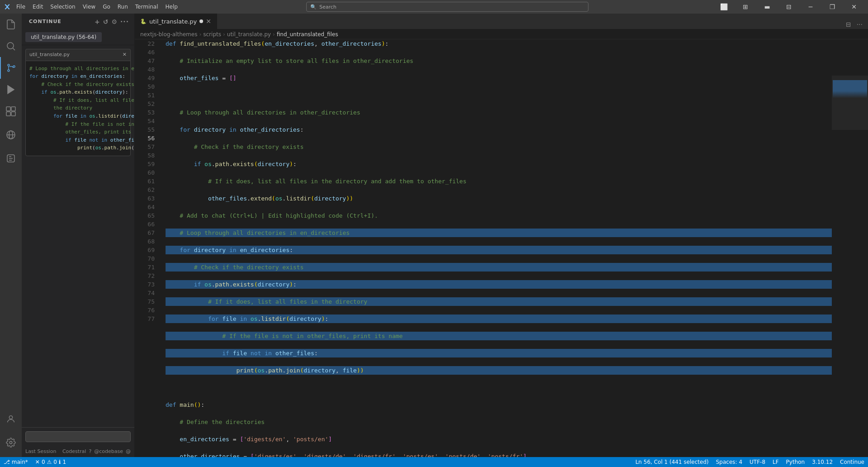 This screenshot has width=868, height=467. Describe the element at coordinates (757, 462) in the screenshot. I see `encoding-item: UTF-8` at that location.